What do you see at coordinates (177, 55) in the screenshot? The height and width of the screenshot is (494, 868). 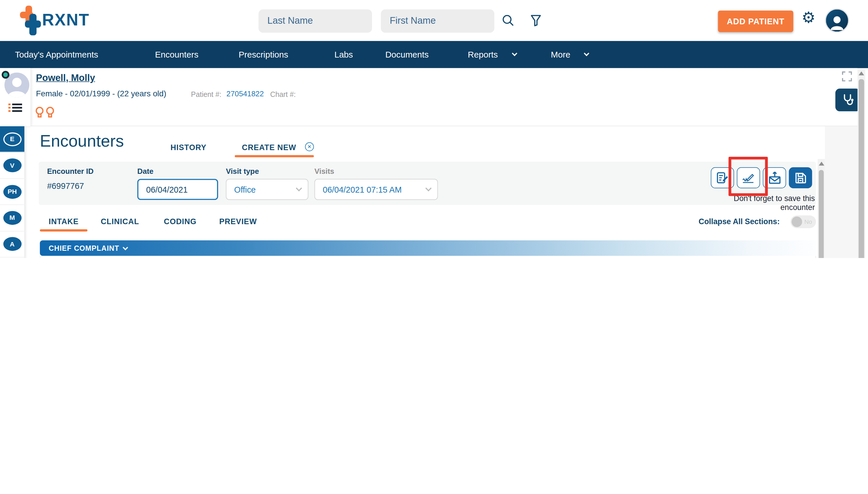 I see `nav-encounters: Encounters` at bounding box center [177, 55].